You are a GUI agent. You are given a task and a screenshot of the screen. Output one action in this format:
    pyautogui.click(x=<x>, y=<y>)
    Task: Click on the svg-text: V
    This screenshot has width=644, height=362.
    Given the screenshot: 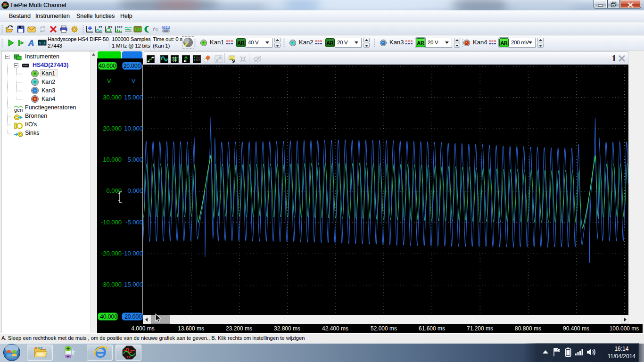 What is the action you would take?
    pyautogui.click(x=41, y=43)
    